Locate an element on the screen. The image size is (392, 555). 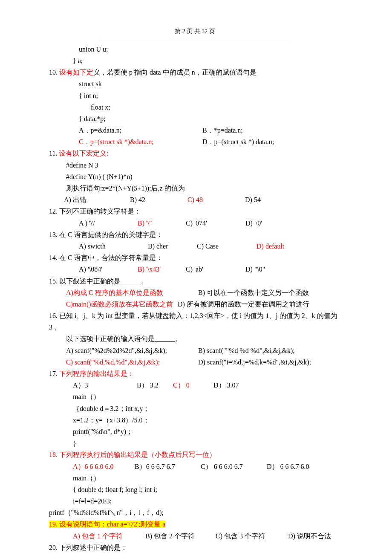
text: 以下叙述中正确的是______。 is located at coordinates (104, 281).